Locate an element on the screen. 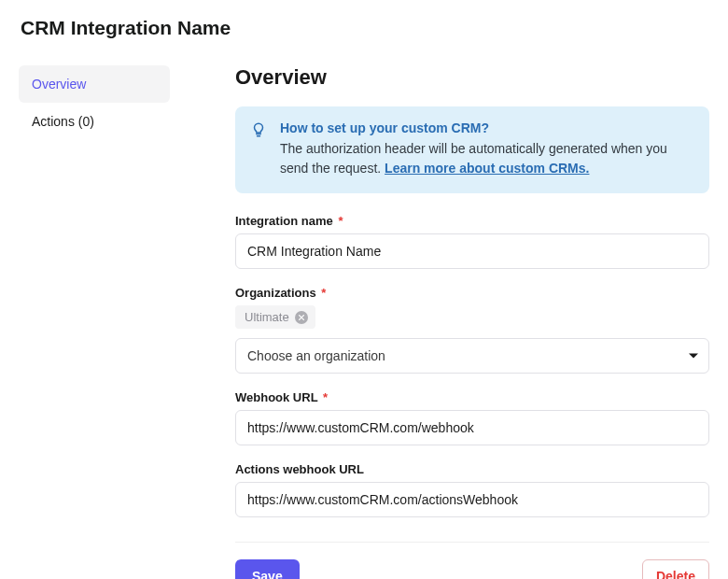 This screenshot has width=728, height=579. sidebar-item-overview: Overview is located at coordinates (94, 84).